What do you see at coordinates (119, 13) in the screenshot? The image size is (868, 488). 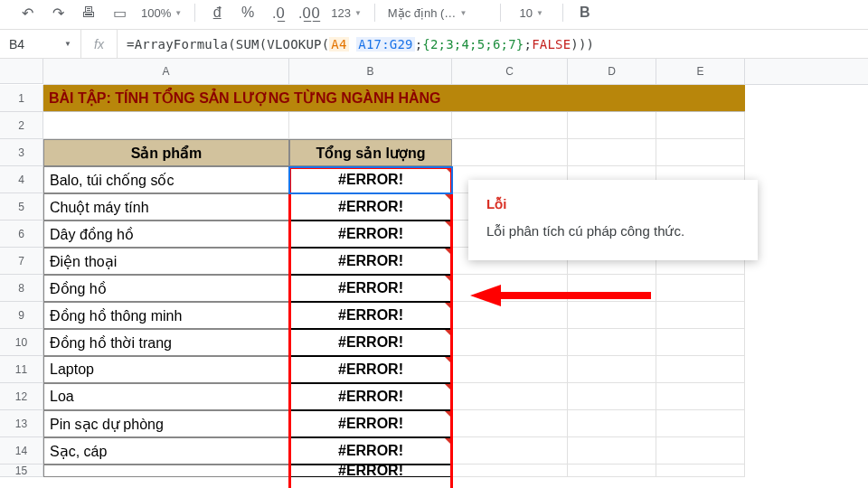 I see `paint-format-icon: ▭` at bounding box center [119, 13].